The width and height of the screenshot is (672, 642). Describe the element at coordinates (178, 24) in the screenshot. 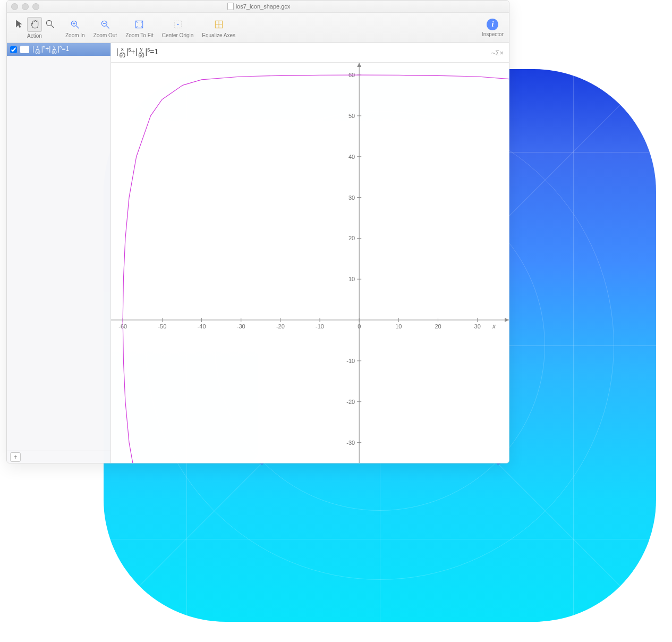

I see `center-origin-icon` at that location.